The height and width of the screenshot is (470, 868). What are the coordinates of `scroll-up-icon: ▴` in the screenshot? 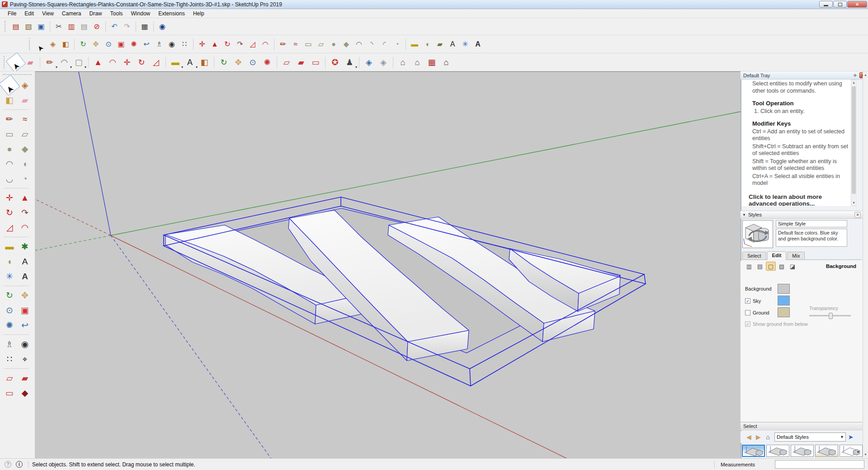 It's located at (865, 75).